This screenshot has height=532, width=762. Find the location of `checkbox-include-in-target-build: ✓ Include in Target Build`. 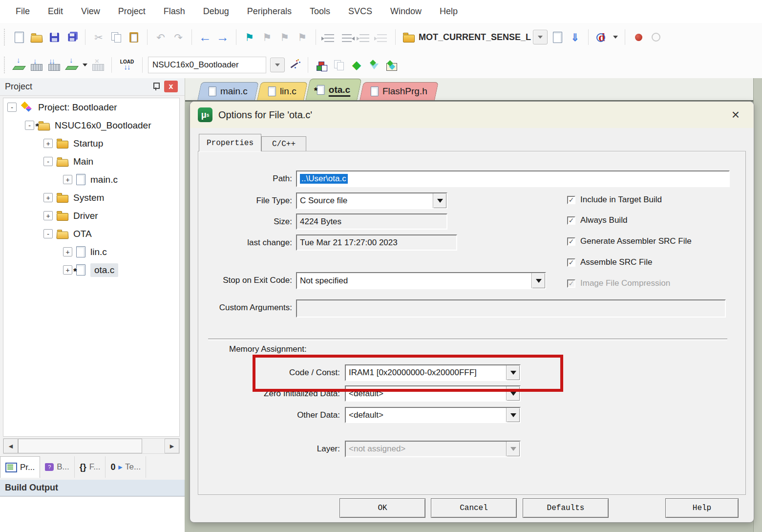

checkbox-include-in-target-build: ✓ Include in Target Build is located at coordinates (614, 200).